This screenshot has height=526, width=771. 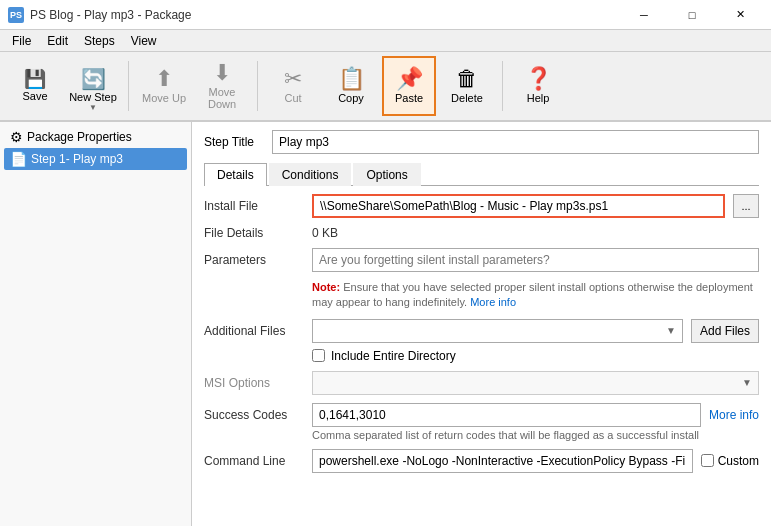 What do you see at coordinates (394, 356) in the screenshot?
I see `include-directory-label: Include Entire Directory` at bounding box center [394, 356].